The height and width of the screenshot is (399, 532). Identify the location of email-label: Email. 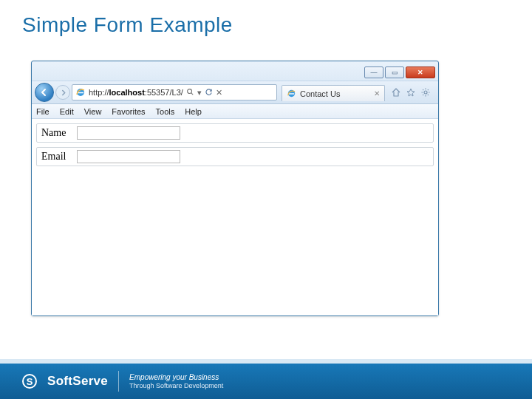
(57, 157).